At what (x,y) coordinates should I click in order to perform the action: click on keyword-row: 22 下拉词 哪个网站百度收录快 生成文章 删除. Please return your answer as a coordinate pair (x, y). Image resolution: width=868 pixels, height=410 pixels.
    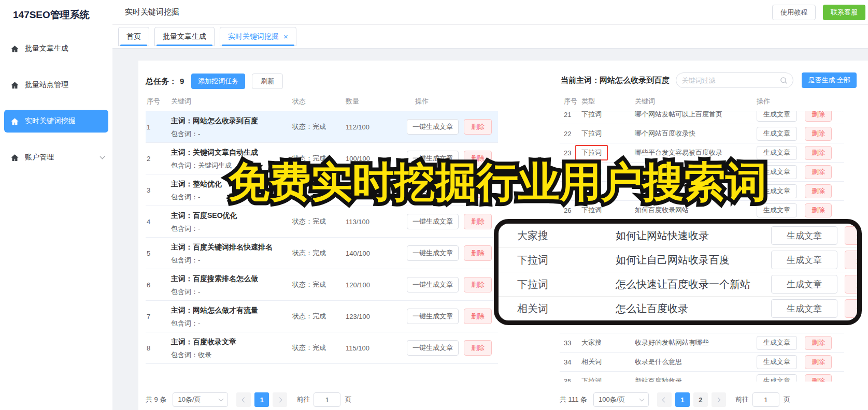
    Looking at the image, I should click on (702, 134).